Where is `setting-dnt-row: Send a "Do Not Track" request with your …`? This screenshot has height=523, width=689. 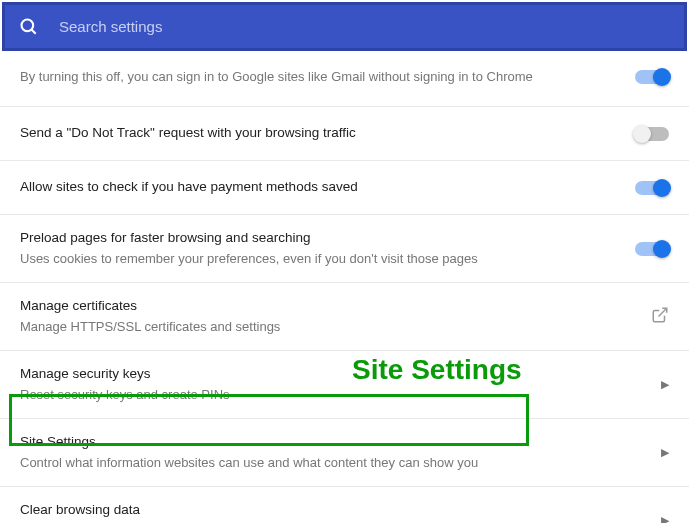 setting-dnt-row: Send a "Do Not Track" request with your … is located at coordinates (344, 134).